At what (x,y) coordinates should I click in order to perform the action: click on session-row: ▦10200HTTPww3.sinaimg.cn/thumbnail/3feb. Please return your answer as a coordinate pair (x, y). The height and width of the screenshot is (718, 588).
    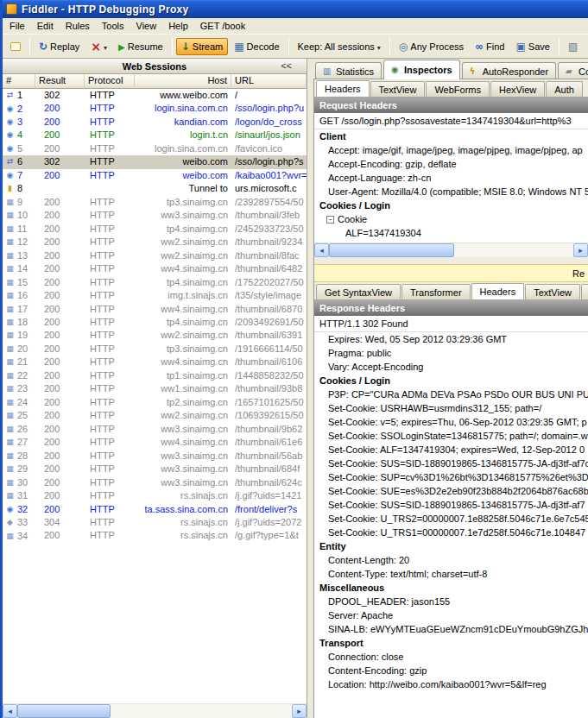
    Looking at the image, I should click on (155, 216).